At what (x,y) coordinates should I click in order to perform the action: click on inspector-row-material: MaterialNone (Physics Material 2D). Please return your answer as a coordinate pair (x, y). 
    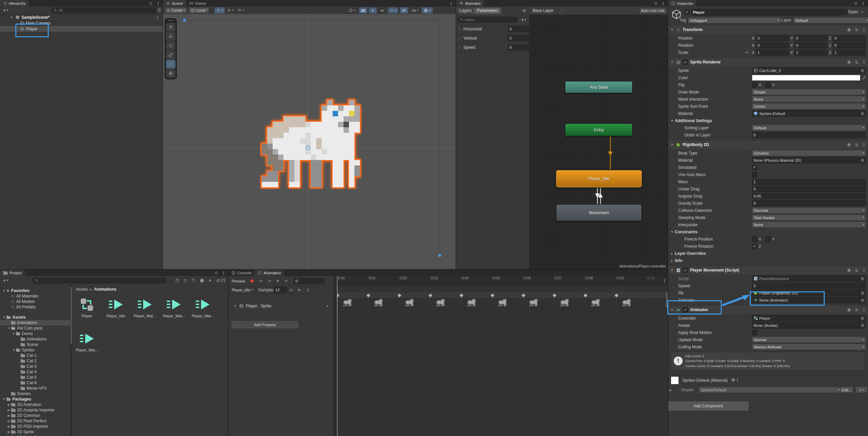
    Looking at the image, I should click on (768, 160).